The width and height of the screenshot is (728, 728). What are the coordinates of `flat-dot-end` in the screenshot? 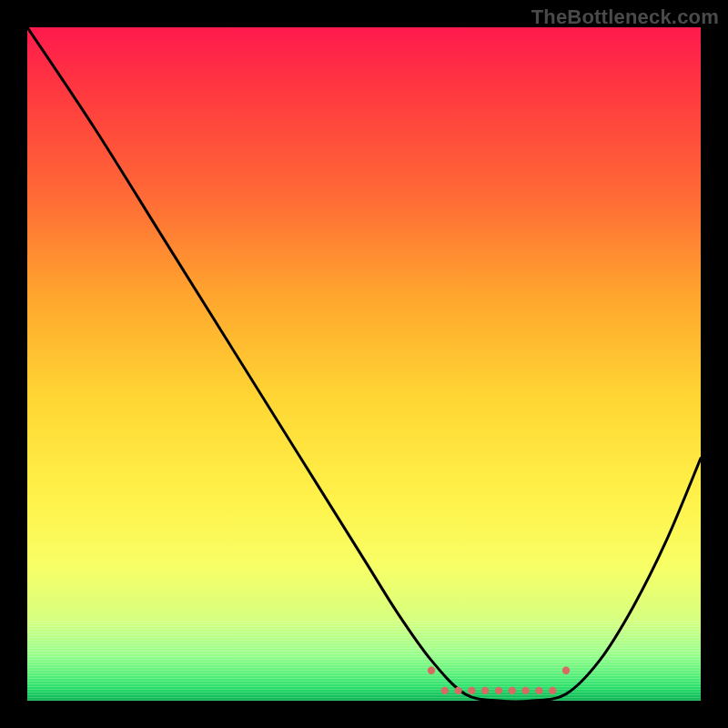 It's located at (566, 671).